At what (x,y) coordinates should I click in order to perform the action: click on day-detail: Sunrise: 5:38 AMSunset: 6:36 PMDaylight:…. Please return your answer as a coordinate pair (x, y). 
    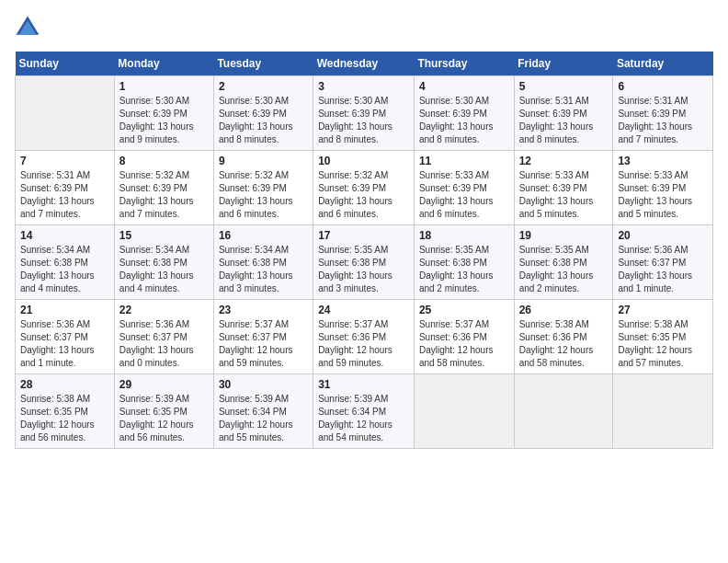
    Looking at the image, I should click on (564, 344).